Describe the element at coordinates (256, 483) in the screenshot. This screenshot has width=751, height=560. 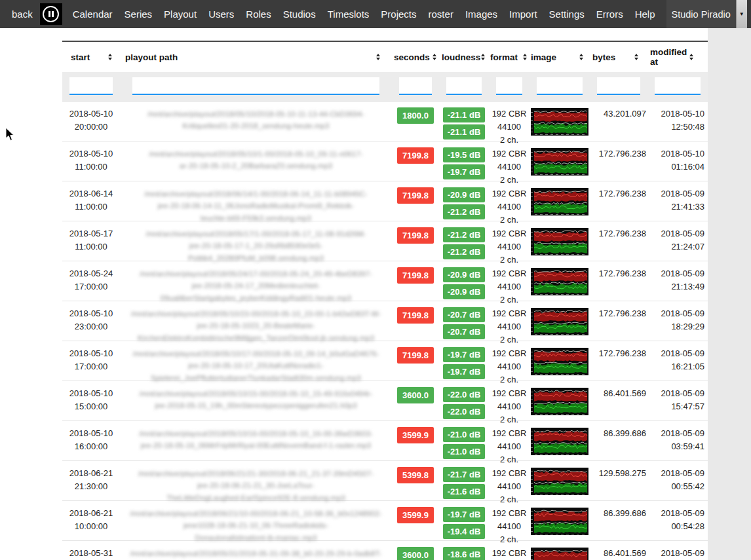
I see `playout-path-cell: /mnt/archive/playout/2018/06/21/21-30/20…` at that location.